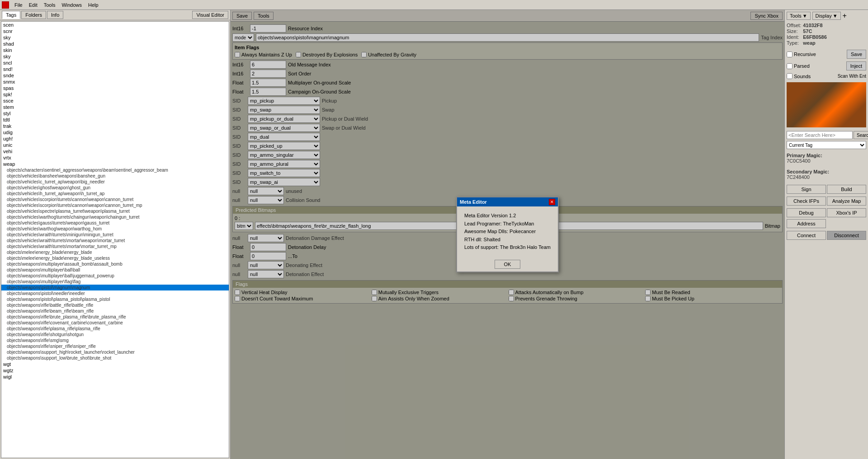 This screenshot has width=868, height=459. I want to click on tag-list-item: objects\vehicles\h_turret_ap\weapon\h_tu…, so click(115, 193).